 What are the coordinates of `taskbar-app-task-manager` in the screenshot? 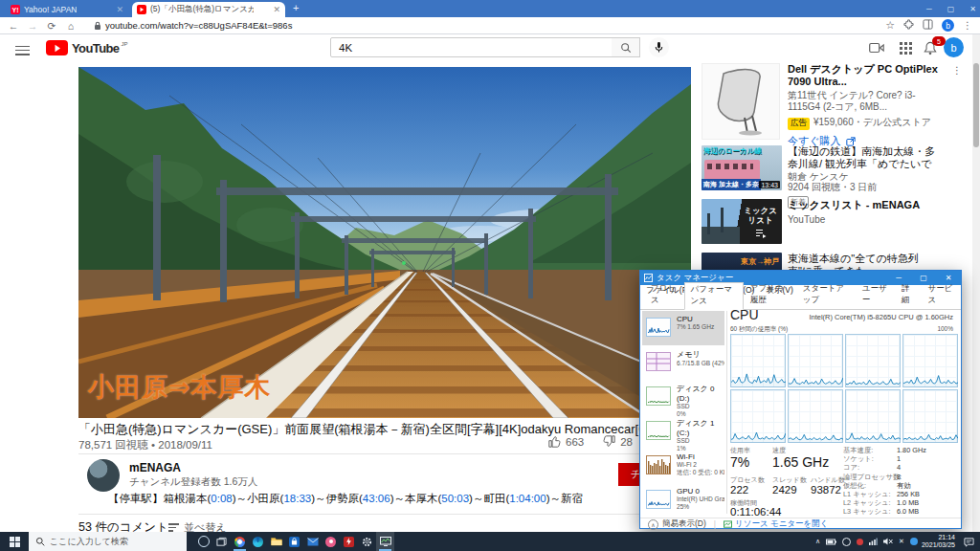 It's located at (385, 541).